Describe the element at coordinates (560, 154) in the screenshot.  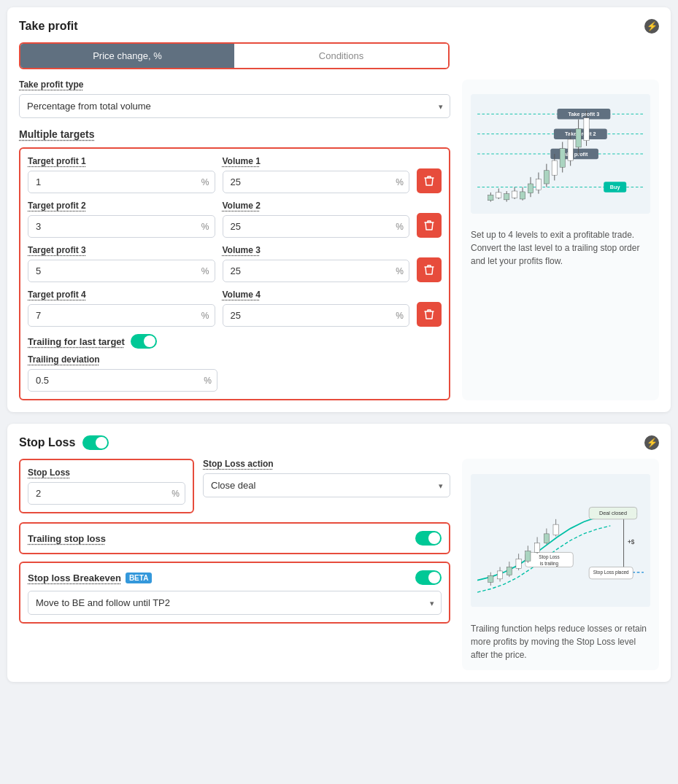
I see `take-profit-chart: Take profit 3 Take profit 2 Take profit …` at that location.